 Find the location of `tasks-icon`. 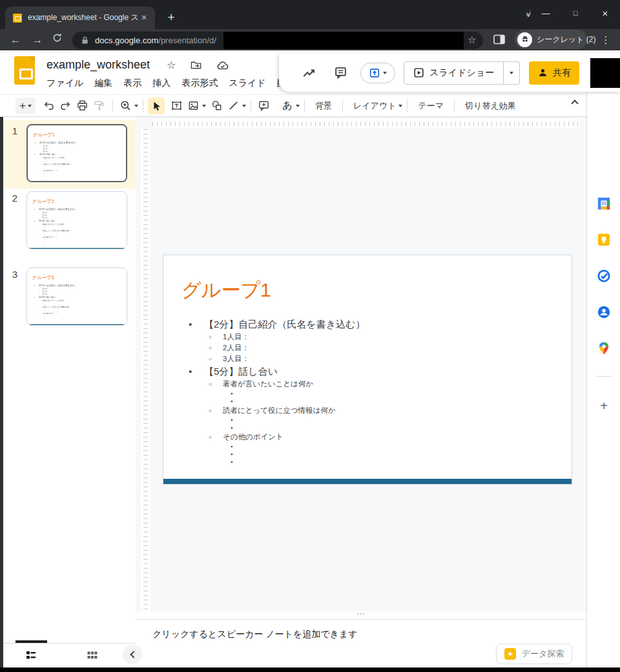

tasks-icon is located at coordinates (604, 276).